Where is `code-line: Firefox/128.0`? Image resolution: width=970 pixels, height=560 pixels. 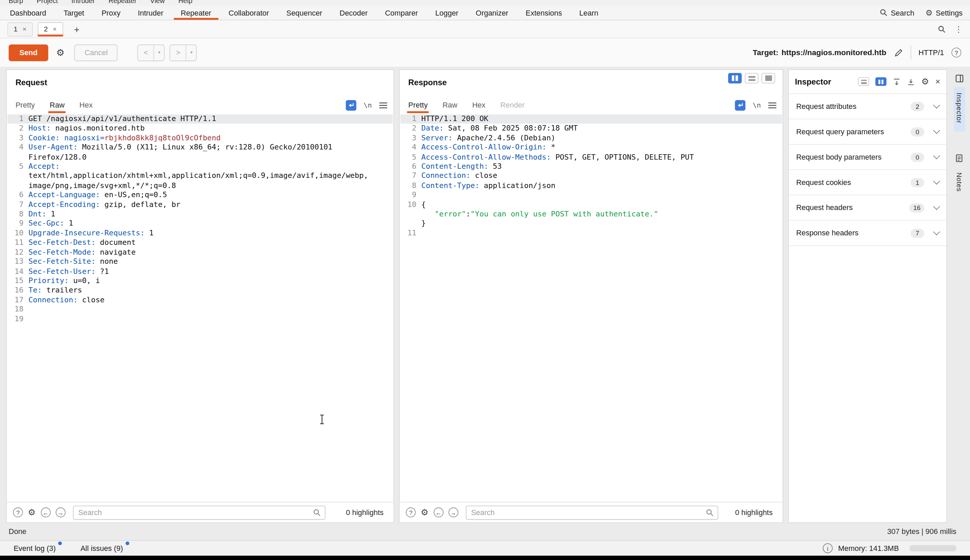 code-line: Firefox/128.0 is located at coordinates (200, 157).